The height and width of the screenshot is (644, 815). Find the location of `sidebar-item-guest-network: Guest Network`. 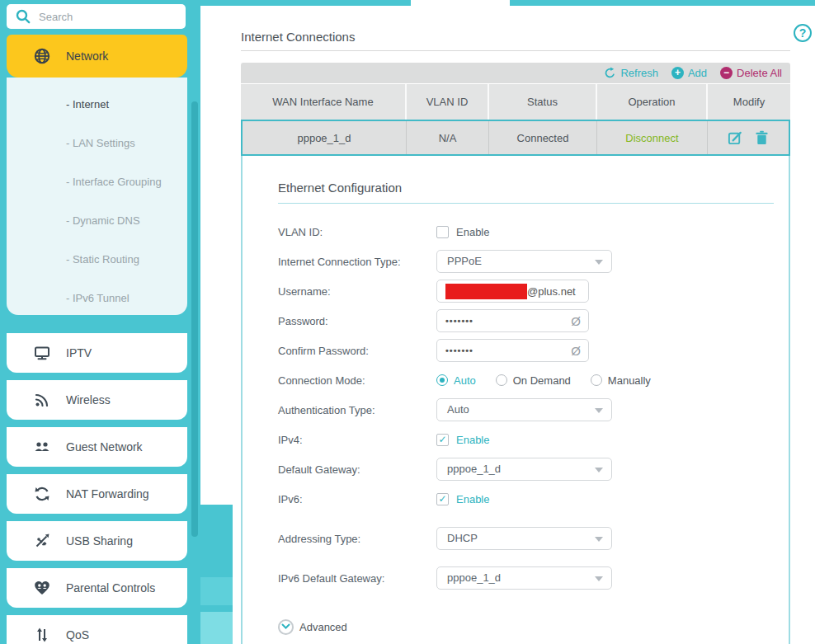

sidebar-item-guest-network: Guest Network is located at coordinates (97, 447).